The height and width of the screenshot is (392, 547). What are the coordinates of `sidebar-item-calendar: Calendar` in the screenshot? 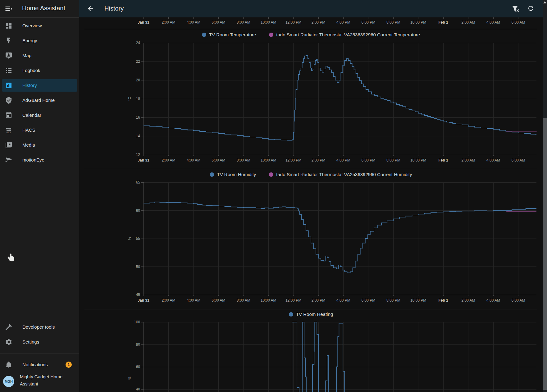 It's located at (40, 115).